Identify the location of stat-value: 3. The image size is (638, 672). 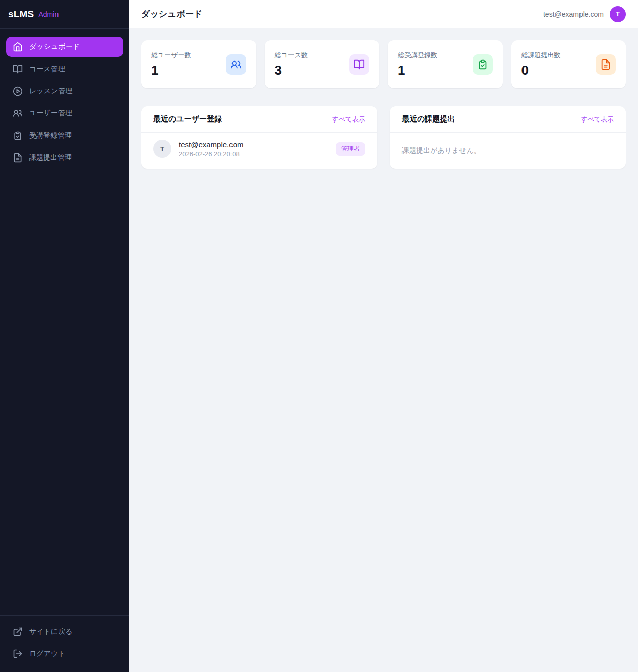
(292, 71).